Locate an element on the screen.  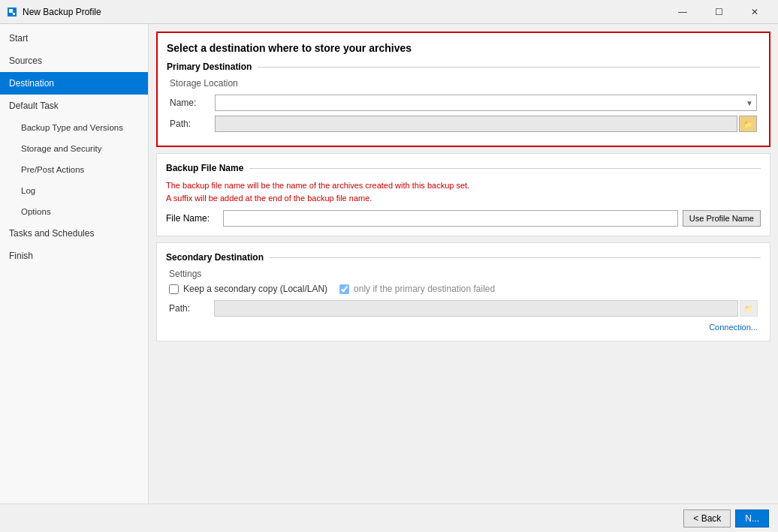
secondary-path-input is located at coordinates (476, 308).